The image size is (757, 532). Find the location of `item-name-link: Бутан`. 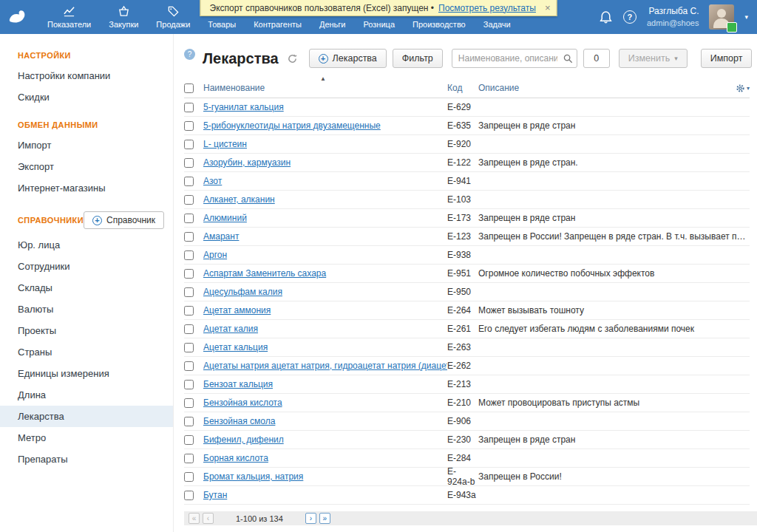

item-name-link: Бутан is located at coordinates (215, 495).